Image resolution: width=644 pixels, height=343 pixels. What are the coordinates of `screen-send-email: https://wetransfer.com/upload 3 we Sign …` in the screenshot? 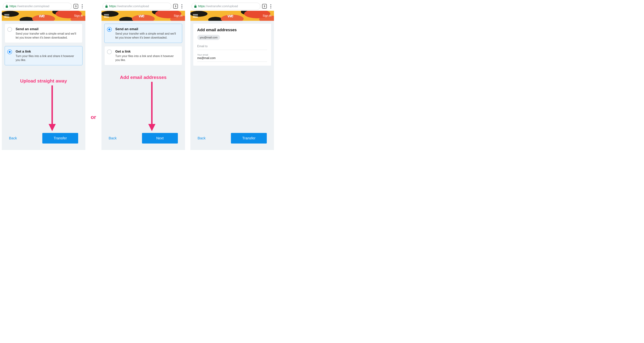 It's located at (143, 76).